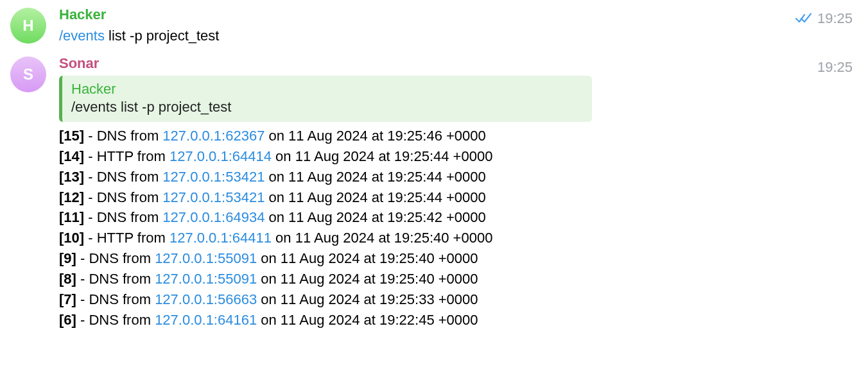  What do you see at coordinates (162, 36) in the screenshot?
I see `command-args: list -p project_test` at bounding box center [162, 36].